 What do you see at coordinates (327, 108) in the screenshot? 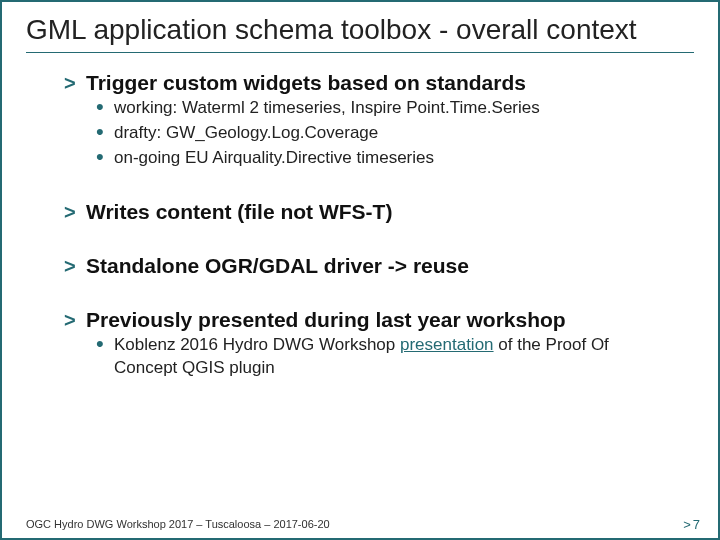
I see `sub-bullet-text: working: Waterml 2 timeseries, Inspire P…` at bounding box center [327, 108].